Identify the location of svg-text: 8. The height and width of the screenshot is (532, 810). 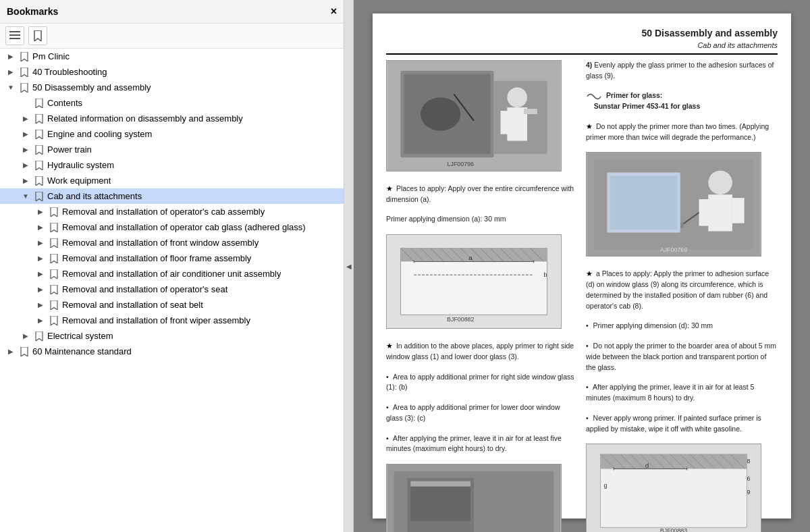
(748, 461).